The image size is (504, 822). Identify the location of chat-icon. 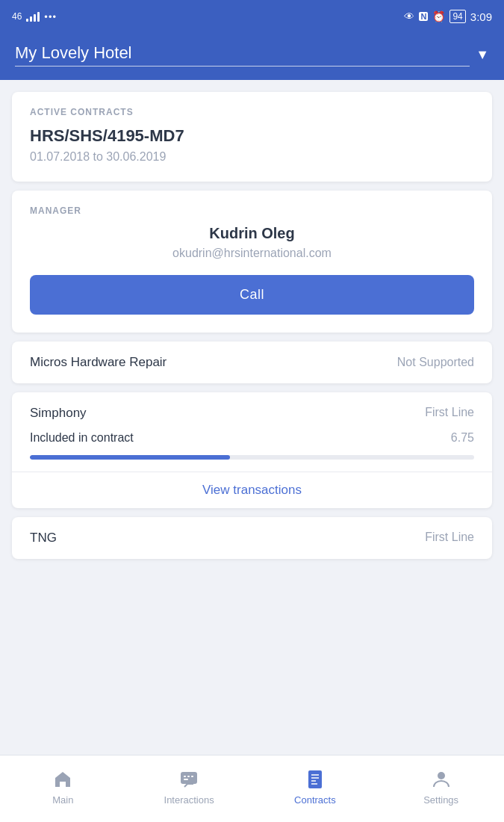
(189, 779).